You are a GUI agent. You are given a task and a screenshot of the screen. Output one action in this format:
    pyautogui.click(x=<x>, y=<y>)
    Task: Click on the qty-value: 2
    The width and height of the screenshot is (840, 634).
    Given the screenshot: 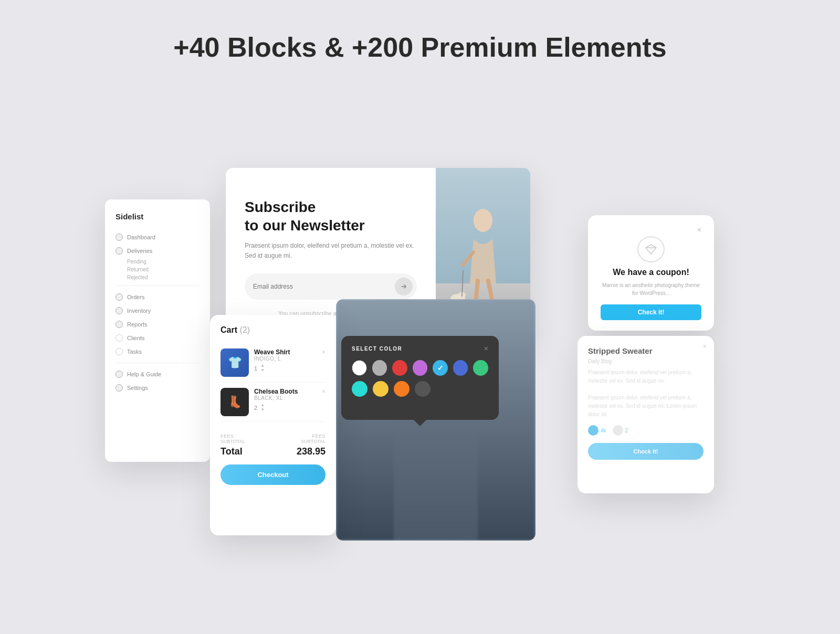 What is the action you would take?
    pyautogui.click(x=256, y=408)
    